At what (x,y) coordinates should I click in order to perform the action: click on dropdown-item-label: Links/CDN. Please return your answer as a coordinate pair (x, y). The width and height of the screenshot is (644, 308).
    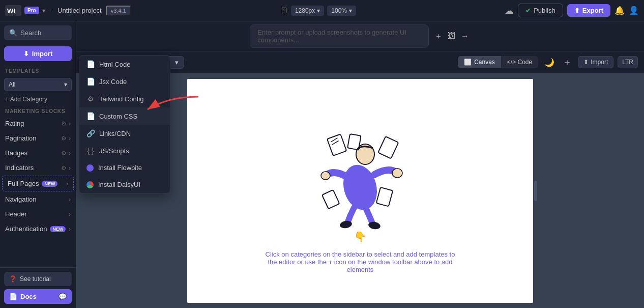
    Looking at the image, I should click on (115, 133).